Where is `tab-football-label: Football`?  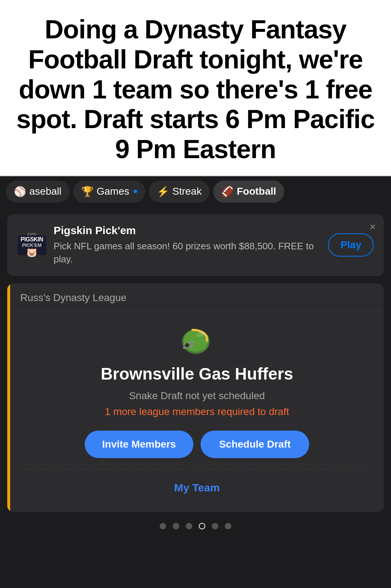 tab-football-label: Football is located at coordinates (256, 191).